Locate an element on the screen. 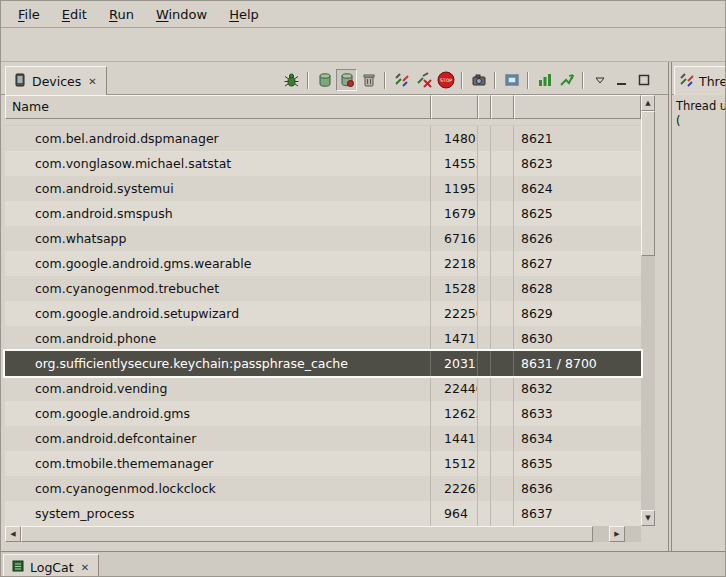 This screenshot has width=726, height=577. screen-capture-icon is located at coordinates (478, 80).